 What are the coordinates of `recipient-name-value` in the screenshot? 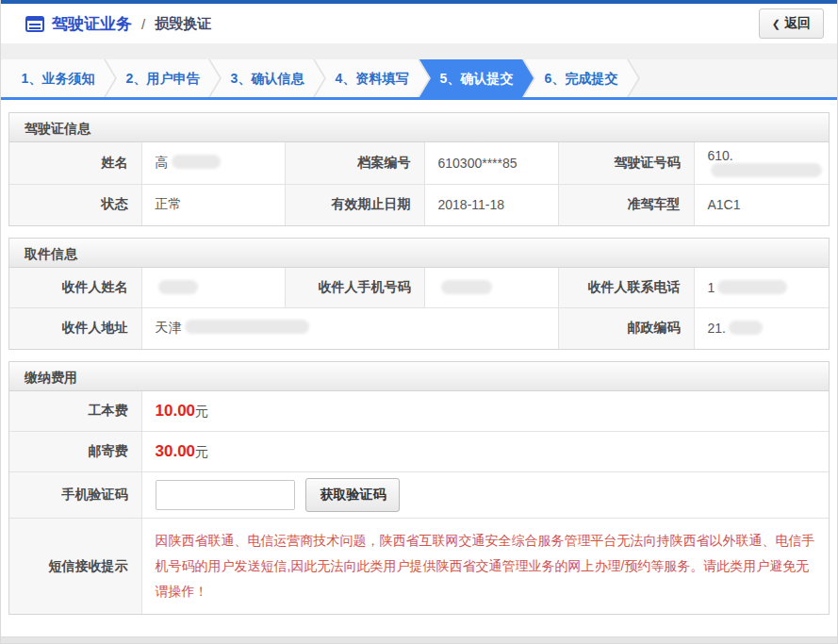 It's located at (213, 289).